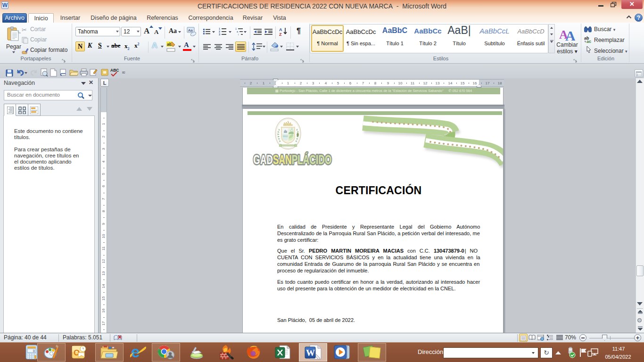 Image resolution: width=644 pixels, height=362 pixels. Describe the element at coordinates (310, 353) in the screenshot. I see `svg-text: W` at that location.